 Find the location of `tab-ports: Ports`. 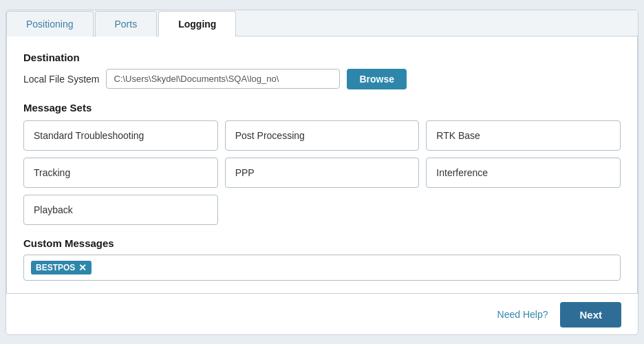

tab-ports: Ports is located at coordinates (127, 23).